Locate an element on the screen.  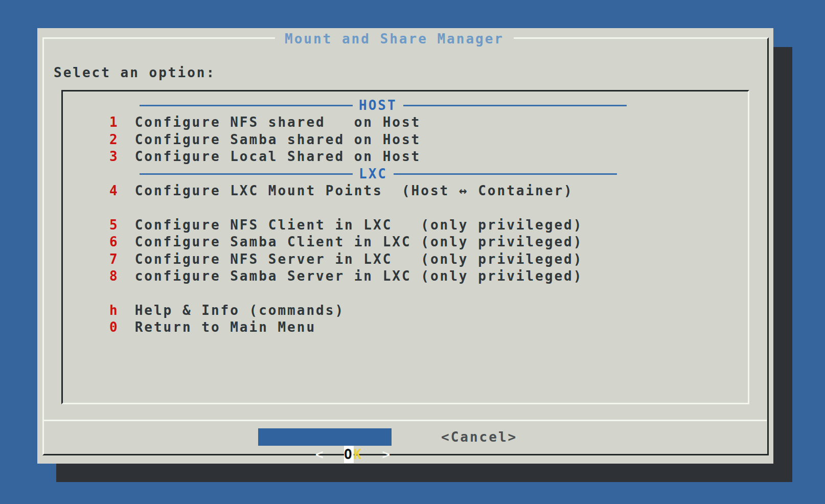
menu-item-8: 8configure Samba Server in LXC (only pri… is located at coordinates (368, 276).